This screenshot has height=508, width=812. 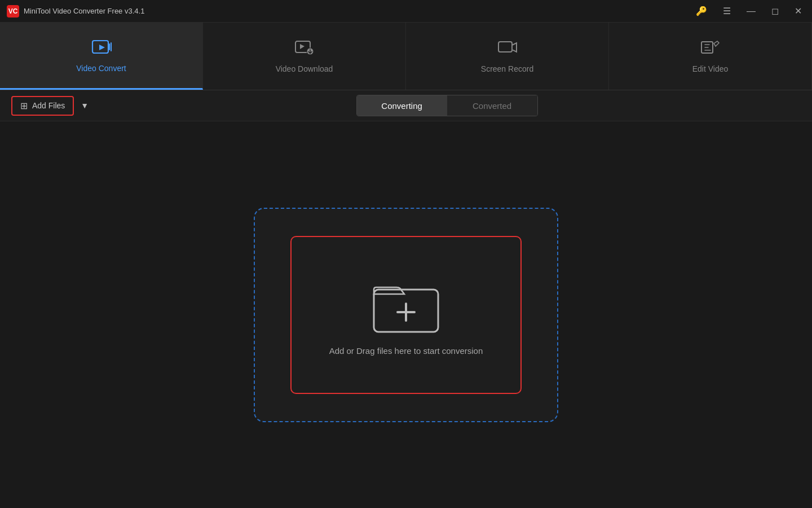 I want to click on app-title: MiniTool Video Converter Free v3.4.1, so click(x=84, y=11).